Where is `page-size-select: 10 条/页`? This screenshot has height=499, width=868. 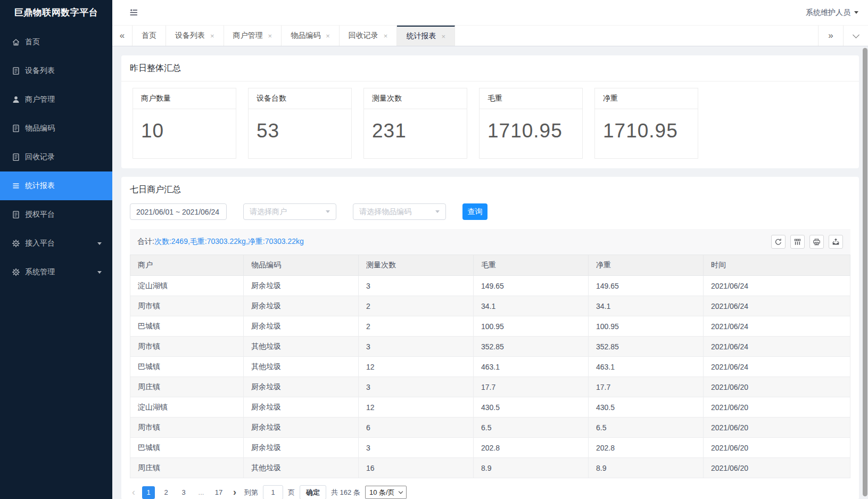 page-size-select: 10 条/页 is located at coordinates (386, 492).